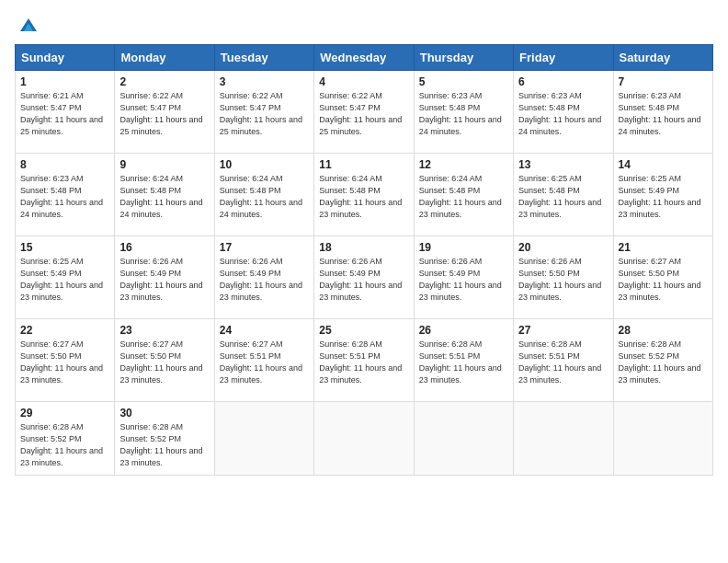 This screenshot has height=563, width=728. Describe the element at coordinates (364, 278) in the screenshot. I see `calendar-cell: 18Sunrise: 6:26 AM Sunset: 5:49 PM Dayli…` at that location.